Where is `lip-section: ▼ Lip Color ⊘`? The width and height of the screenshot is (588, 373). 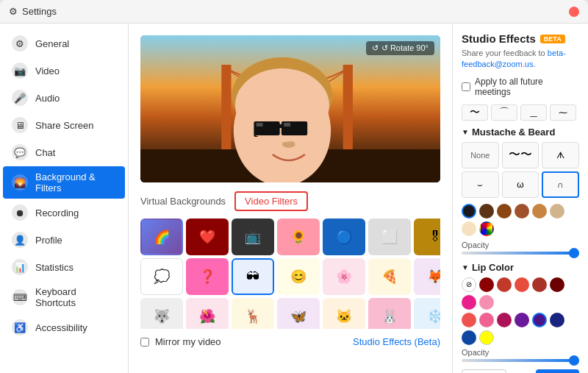
lip-section: ▼ Lip Color ⊘ is located at coordinates (520, 312).